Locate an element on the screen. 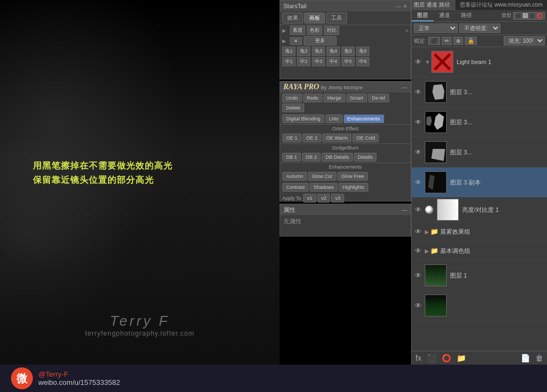 This screenshot has width=547, height=392. cell-zhong2: 中2 is located at coordinates (304, 61).